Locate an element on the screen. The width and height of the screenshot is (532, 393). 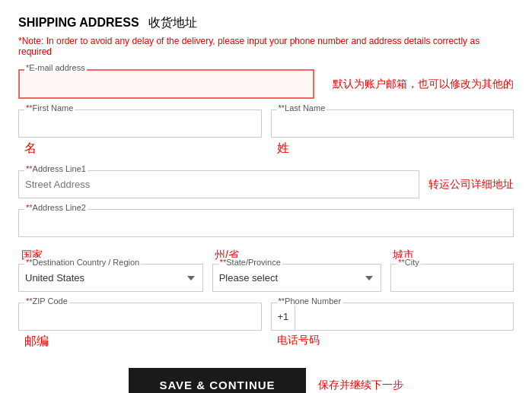
country-label: **Destination Country / Region is located at coordinates (82, 262).